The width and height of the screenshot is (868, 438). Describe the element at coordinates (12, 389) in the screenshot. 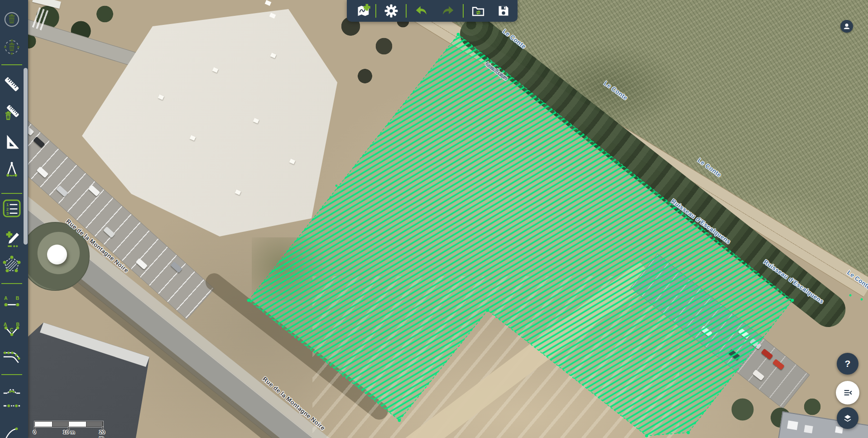

I see `arc-icon` at that location.